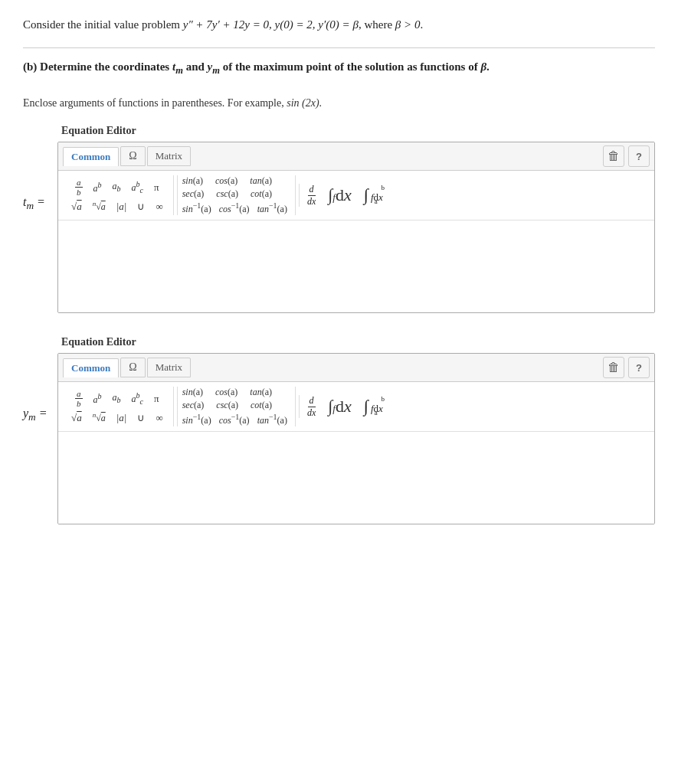  What do you see at coordinates (100, 207) in the screenshot?
I see `nthroot-button-1: n√a` at bounding box center [100, 207].